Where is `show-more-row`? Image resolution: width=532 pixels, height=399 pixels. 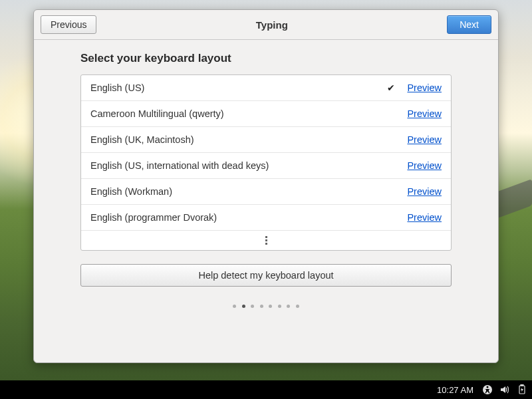
show-more-row is located at coordinates (266, 241).